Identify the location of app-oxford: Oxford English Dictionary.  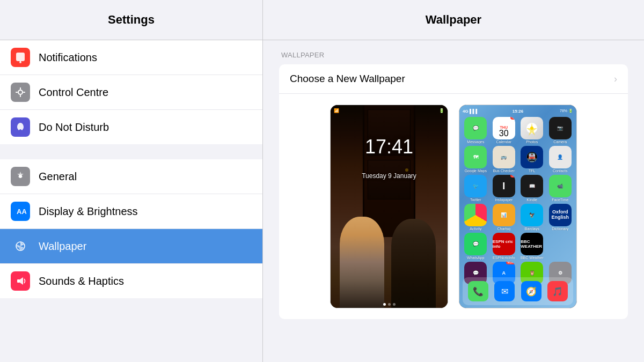
(560, 217).